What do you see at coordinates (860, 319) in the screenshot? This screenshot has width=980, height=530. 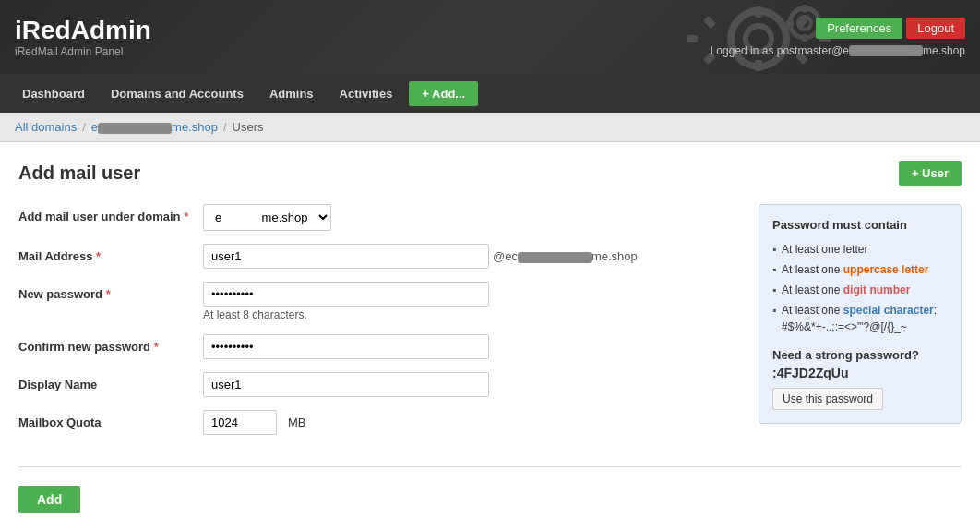 I see `rule-special: At least one special character: #$%&*+-.…` at bounding box center [860, 319].